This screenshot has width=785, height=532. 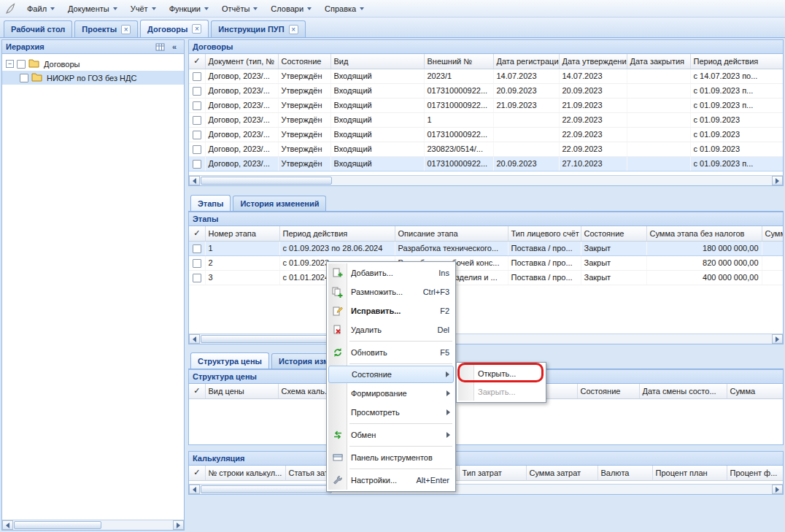 What do you see at coordinates (458, 61) in the screenshot?
I see `column-header: Внешний №` at bounding box center [458, 61].